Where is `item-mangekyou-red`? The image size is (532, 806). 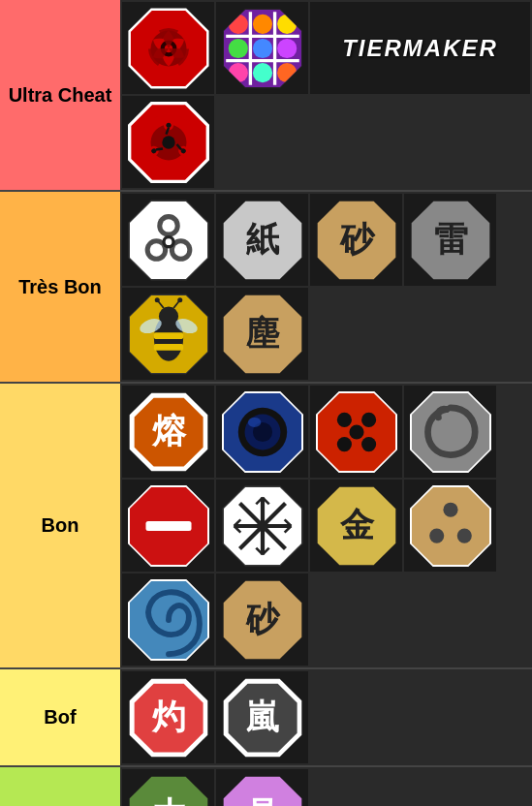
item-mangekyou-red is located at coordinates (169, 48).